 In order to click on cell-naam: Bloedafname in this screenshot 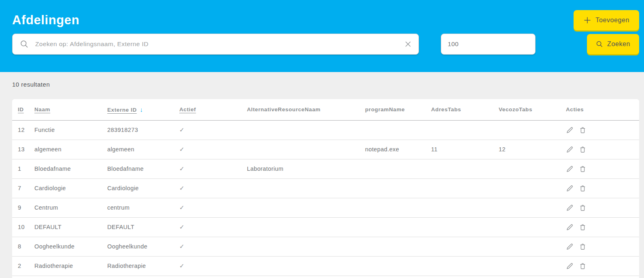, I will do `click(65, 169)`.